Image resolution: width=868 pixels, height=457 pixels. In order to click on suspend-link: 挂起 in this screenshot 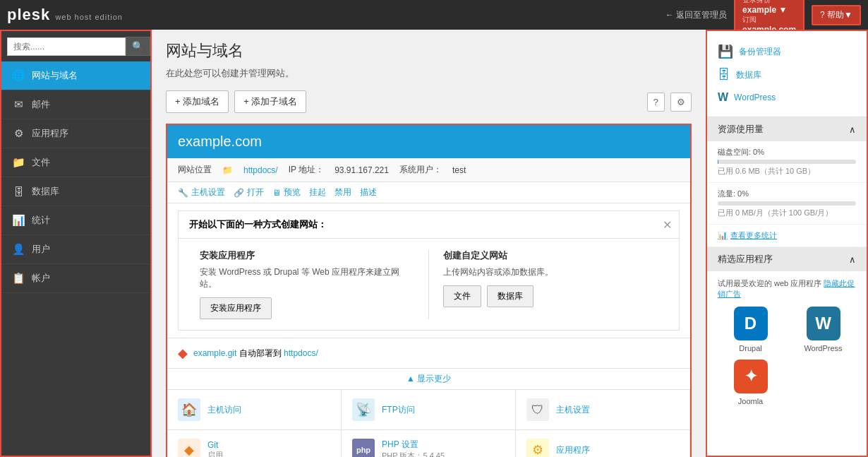, I will do `click(318, 192)`.